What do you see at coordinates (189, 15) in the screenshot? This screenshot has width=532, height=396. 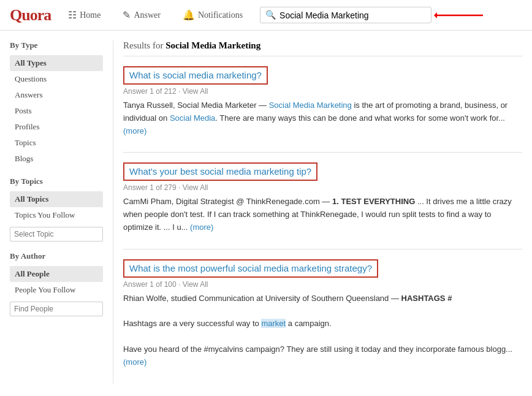 I see `bell-icon: 🔔` at bounding box center [189, 15].